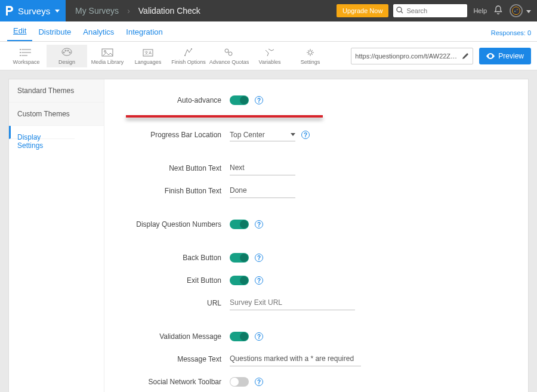 This screenshot has height=392, width=537. I want to click on social-label: Social Network Toolbar, so click(170, 382).